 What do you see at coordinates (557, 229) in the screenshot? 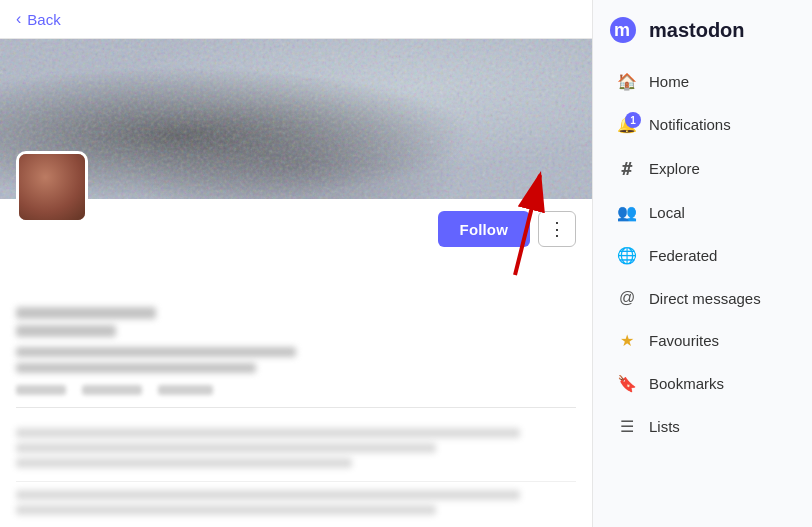
I see `more-options-button: ⋮` at bounding box center [557, 229].